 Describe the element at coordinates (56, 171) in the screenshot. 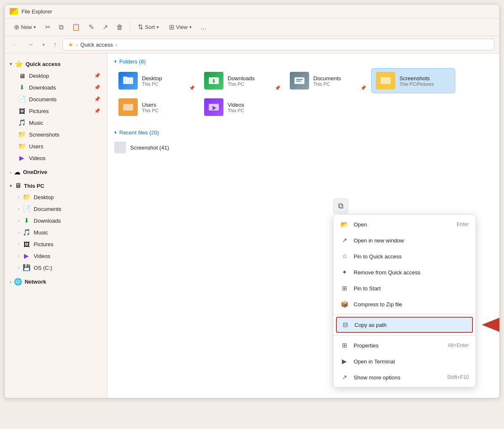

I see `sidebar-section-onedrive: › ☁ OneDrive` at that location.